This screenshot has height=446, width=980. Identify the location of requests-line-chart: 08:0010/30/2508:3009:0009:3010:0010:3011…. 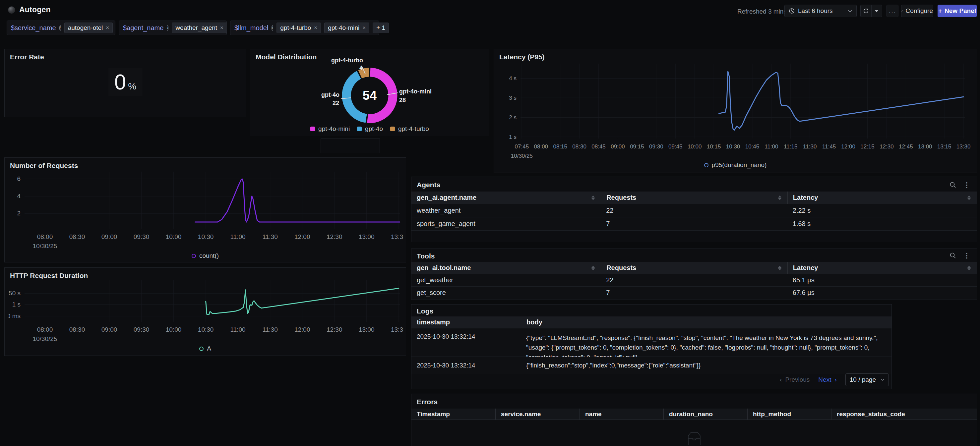
(205, 214).